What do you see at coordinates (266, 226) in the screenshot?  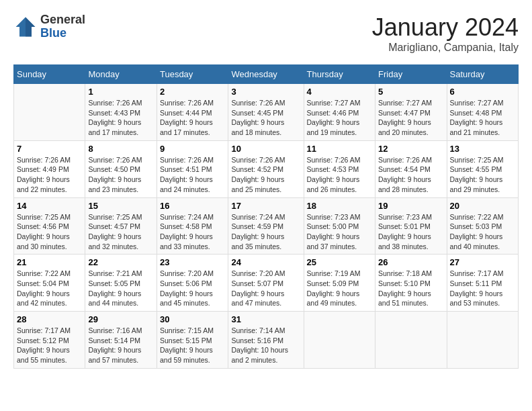 I see `week-row-3: 14Sunrise: 7:25 AMSunset: 4:56 PMDayligh…` at bounding box center [266, 226].